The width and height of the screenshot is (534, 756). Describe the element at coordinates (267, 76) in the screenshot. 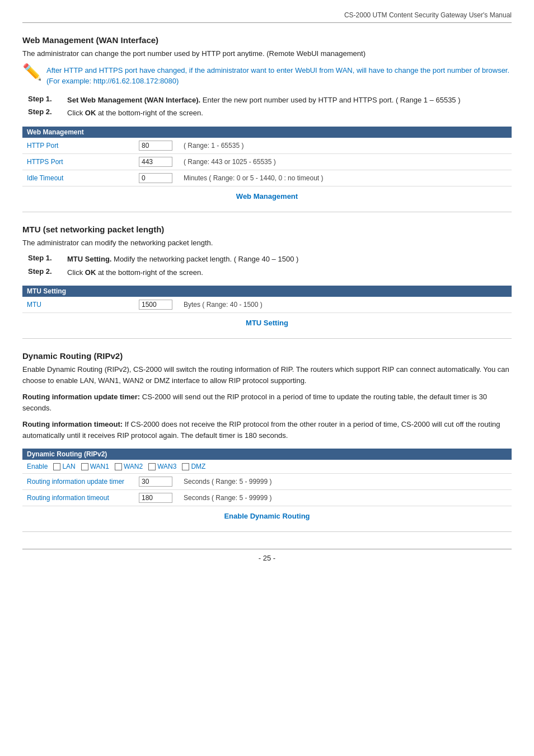

I see `note-box: ✏️ After HTTP and HTTPS port have change…` at that location.